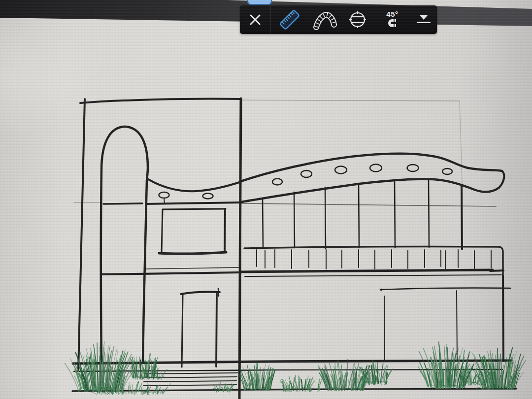  Describe the element at coordinates (324, 20) in the screenshot. I see `french-curve-tool-button` at that location.